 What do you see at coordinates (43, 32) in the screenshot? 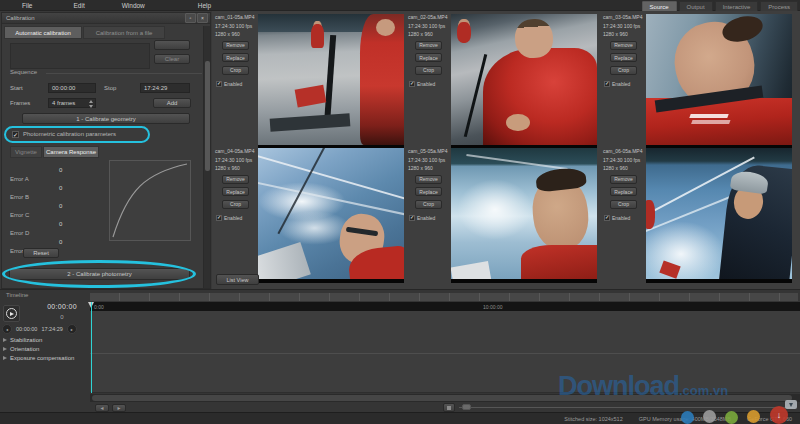
I see `tab-automatic-calibration: Automatic calibration` at bounding box center [43, 32].